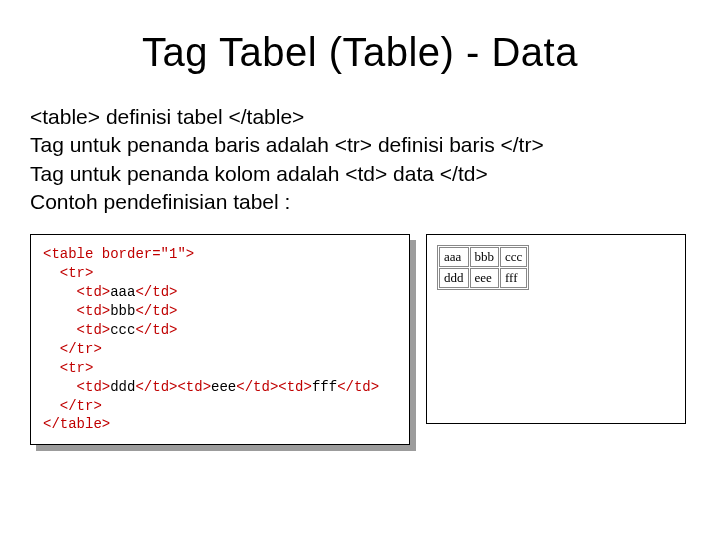  I want to click on desc-line-4: Contoh pendefinisian tabel :, so click(360, 202).